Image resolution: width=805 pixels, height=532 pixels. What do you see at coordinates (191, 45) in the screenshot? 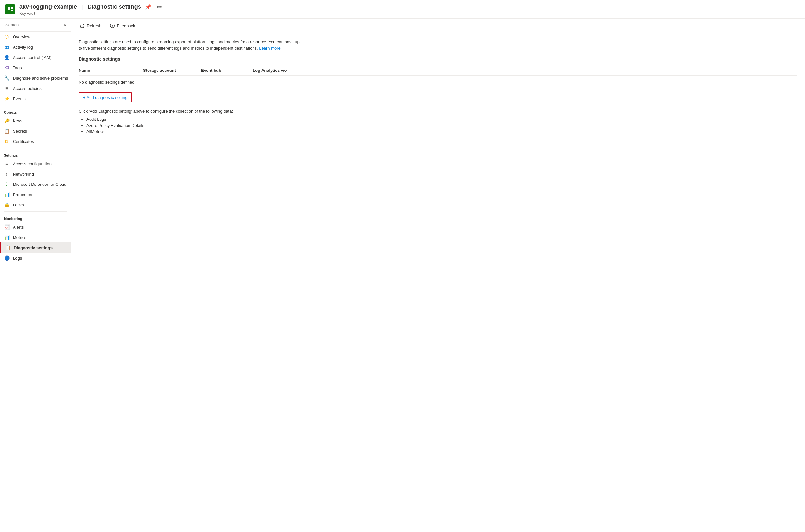
I see `description-text: Diagnostic settings are used to configur…` at bounding box center [191, 45].